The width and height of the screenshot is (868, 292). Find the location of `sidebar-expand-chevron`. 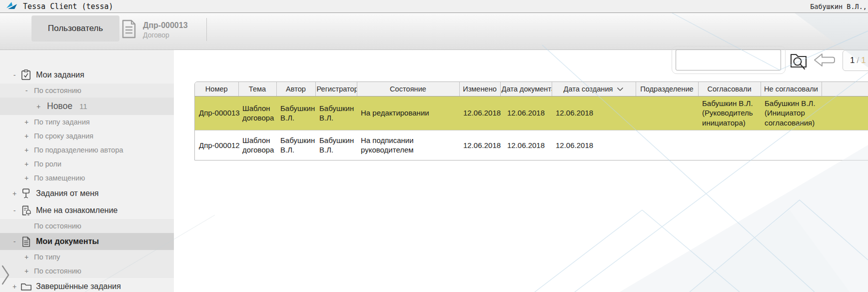

sidebar-expand-chevron is located at coordinates (5, 276).